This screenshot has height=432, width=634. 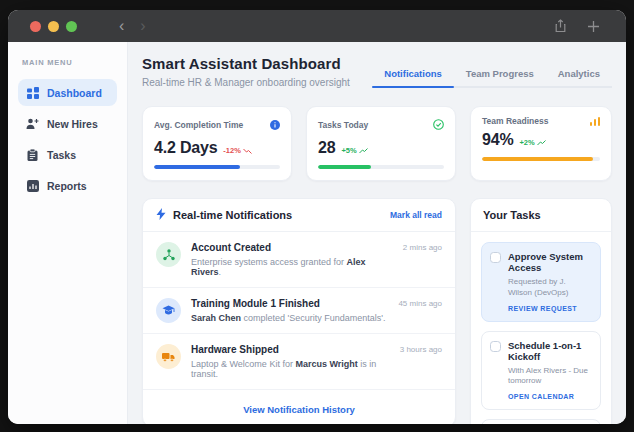 What do you see at coordinates (420, 311) in the screenshot?
I see `notification-timestamp: 45 mins ago` at bounding box center [420, 311].